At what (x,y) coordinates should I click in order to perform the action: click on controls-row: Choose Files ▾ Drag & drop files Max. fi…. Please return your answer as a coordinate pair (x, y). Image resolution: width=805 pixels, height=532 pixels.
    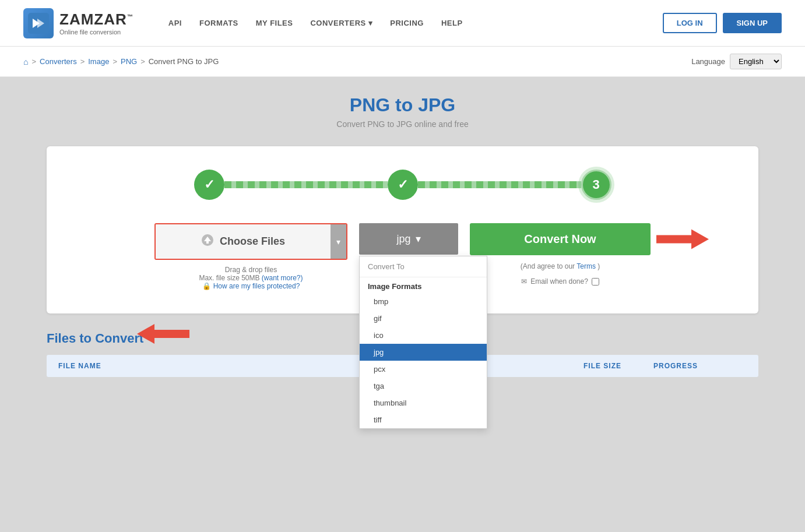
    Looking at the image, I should click on (402, 256).